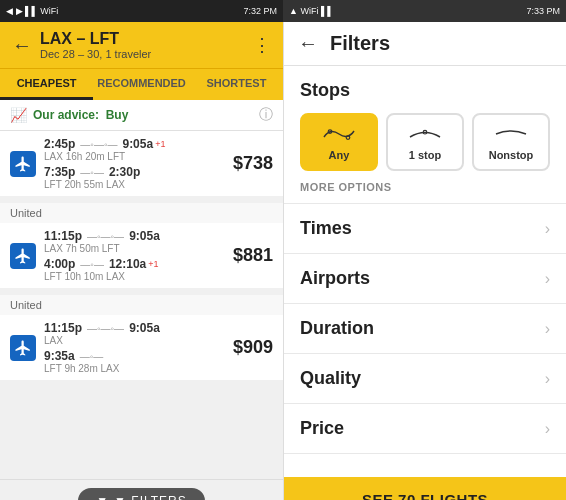 This screenshot has height=500, width=566. What do you see at coordinates (425, 90) in the screenshot?
I see `stops-title: Stops` at bounding box center [425, 90].